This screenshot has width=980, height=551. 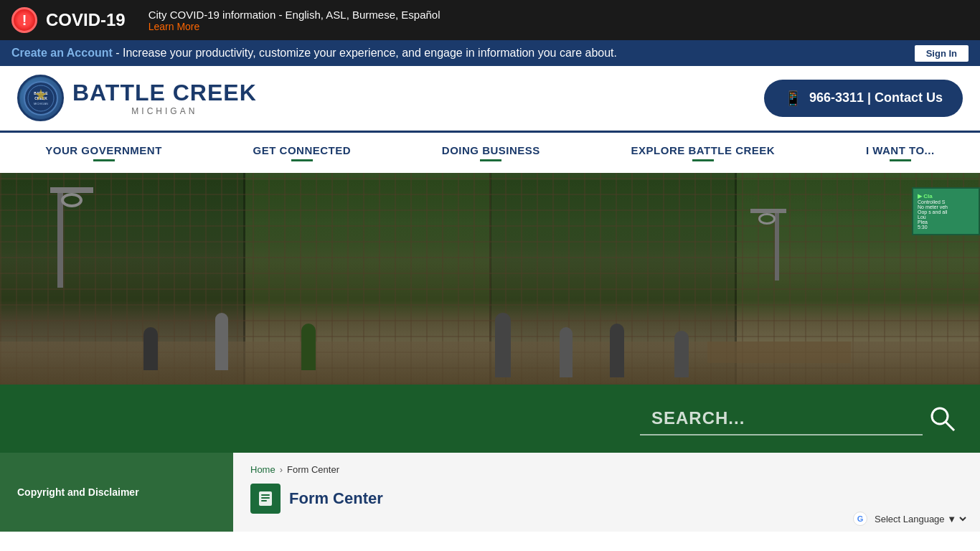 I want to click on copyright-text: Copyright and Disclaimer, so click(x=78, y=492).